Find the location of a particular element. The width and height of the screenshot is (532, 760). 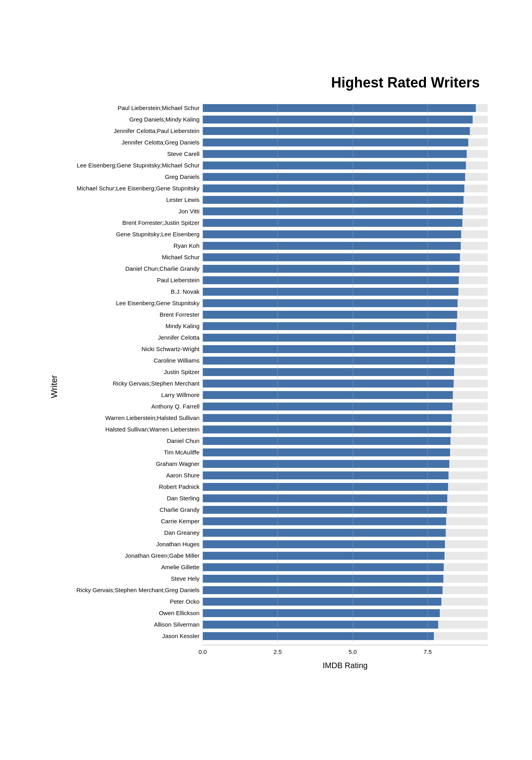

bar-label: Mindy Kaling is located at coordinates (131, 326).